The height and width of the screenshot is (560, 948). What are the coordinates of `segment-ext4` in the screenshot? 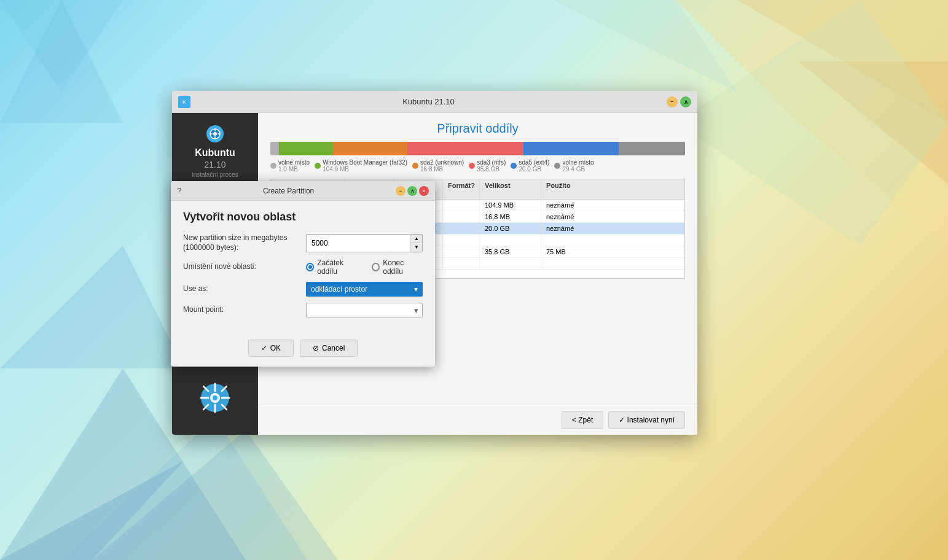 It's located at (571, 149).